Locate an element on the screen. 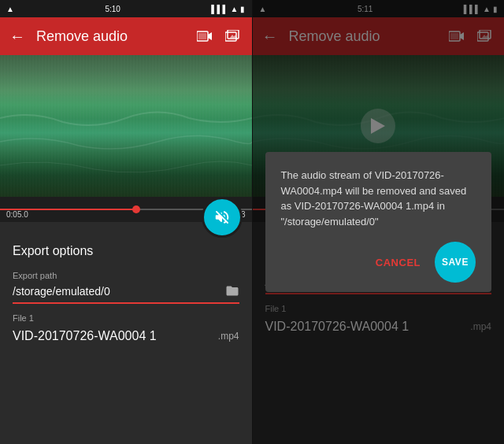 The height and width of the screenshot is (444, 504). export-title-left: Export options is located at coordinates (126, 251).